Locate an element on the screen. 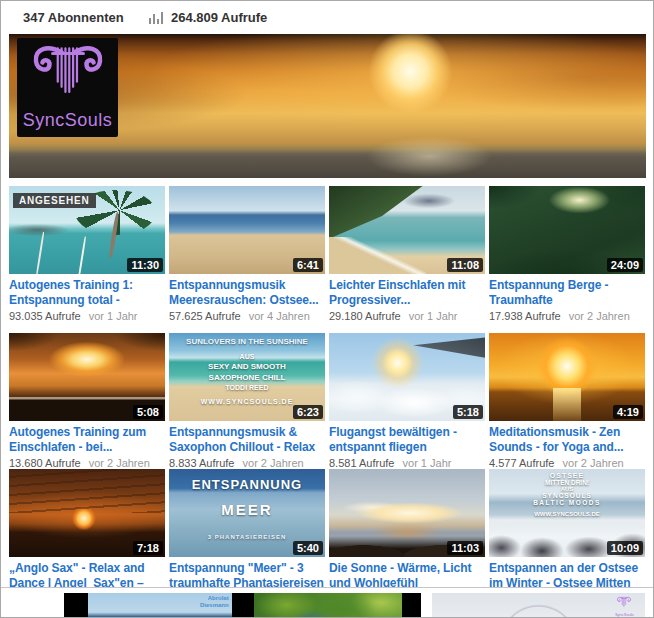 Image resolution: width=654 pixels, height=618 pixels. duration-badge: 7:18 is located at coordinates (148, 548).